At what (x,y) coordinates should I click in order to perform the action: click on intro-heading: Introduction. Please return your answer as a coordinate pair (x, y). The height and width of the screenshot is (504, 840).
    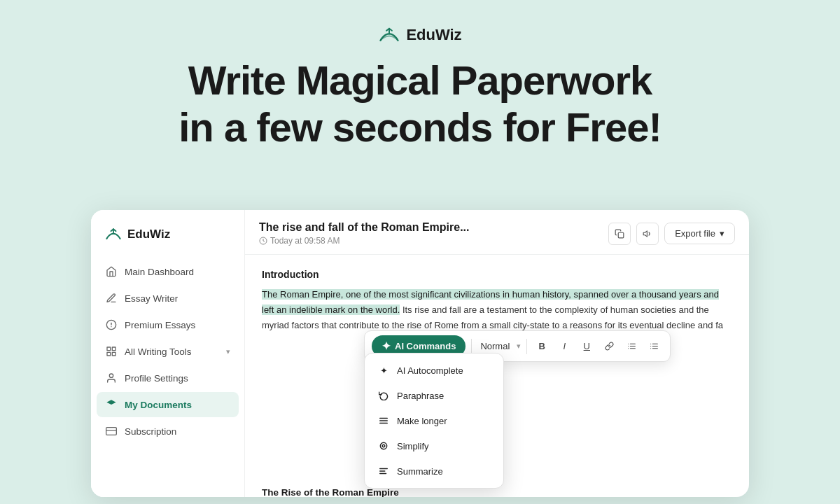
    Looking at the image, I should click on (497, 274).